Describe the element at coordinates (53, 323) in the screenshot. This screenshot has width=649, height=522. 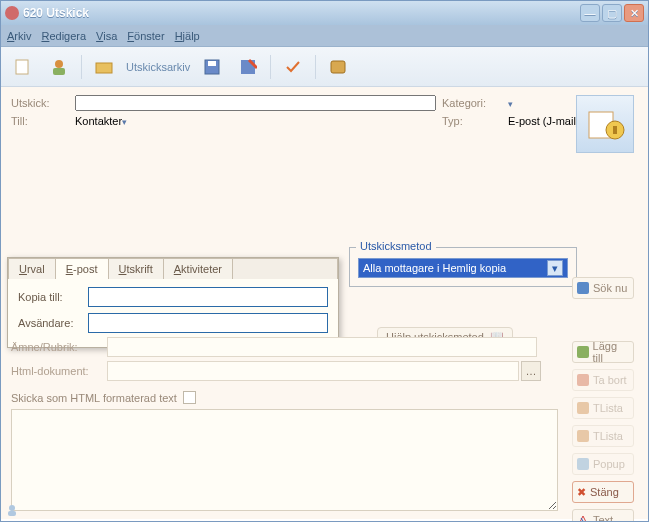
I see `avsandare-label: Avsändare:` at that location.